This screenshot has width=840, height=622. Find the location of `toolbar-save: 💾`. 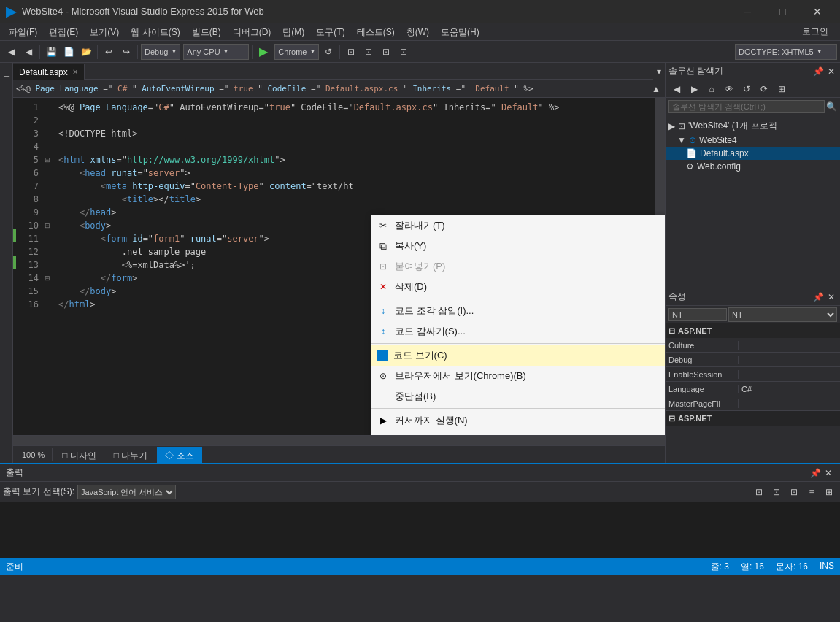

toolbar-save: 💾 is located at coordinates (51, 52).